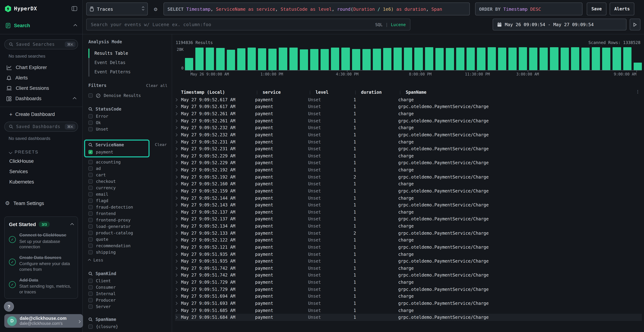  What do you see at coordinates (408, 226) in the screenshot?
I see `table-row: May 27 9:09:52.134 AMpaymentUnset1charge` at bounding box center [408, 226].